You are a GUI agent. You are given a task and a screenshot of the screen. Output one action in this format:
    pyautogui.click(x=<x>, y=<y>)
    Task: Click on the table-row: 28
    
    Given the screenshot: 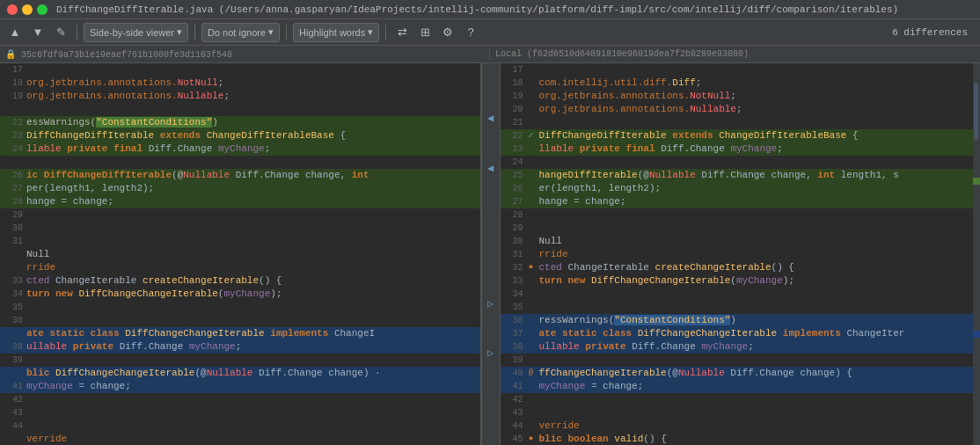 What is the action you would take?
    pyautogui.click(x=741, y=215)
    